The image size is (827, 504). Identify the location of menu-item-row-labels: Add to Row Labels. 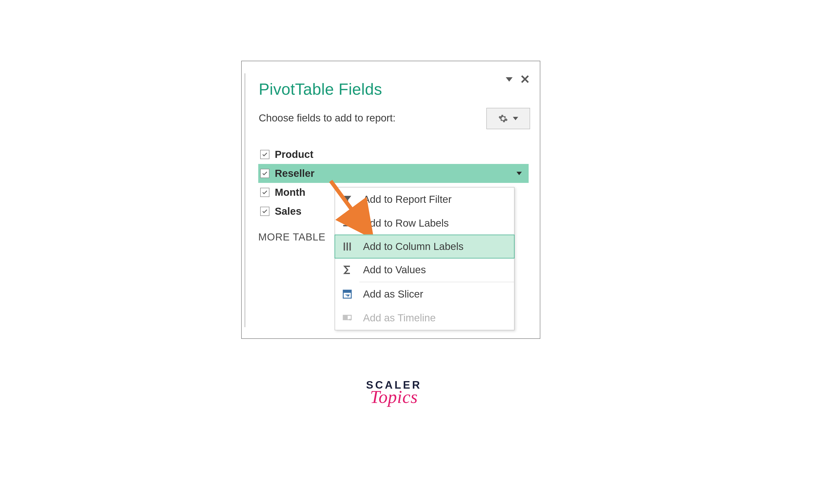
(425, 223).